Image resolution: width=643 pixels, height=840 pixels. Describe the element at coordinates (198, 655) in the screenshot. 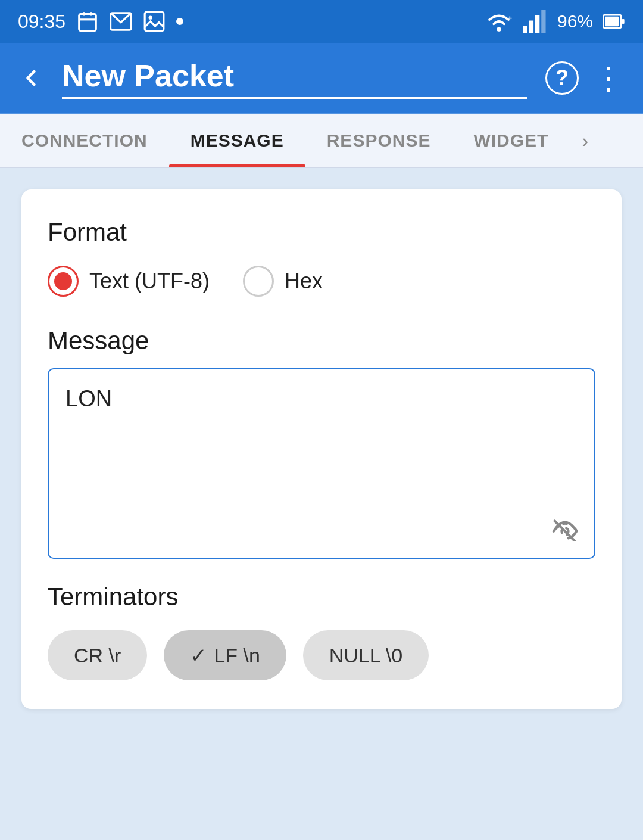

I see `chip-lf-check: ✓` at that location.